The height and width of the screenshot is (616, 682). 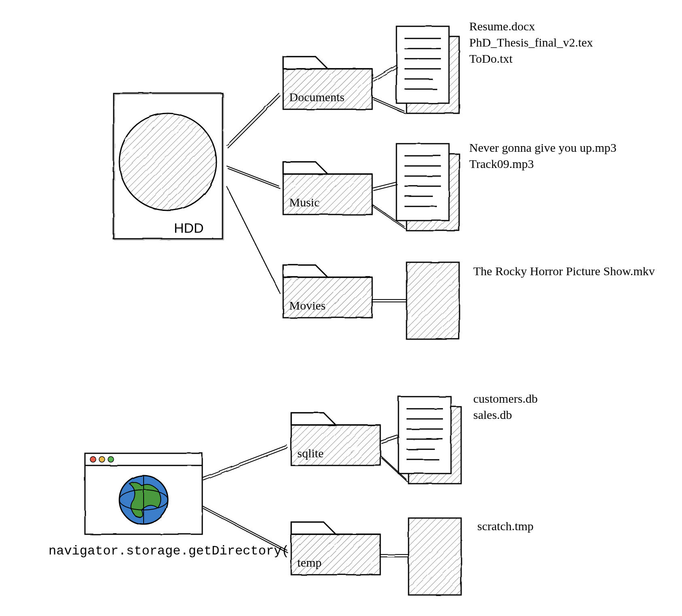 What do you see at coordinates (144, 494) in the screenshot?
I see `browser-icon` at bounding box center [144, 494].